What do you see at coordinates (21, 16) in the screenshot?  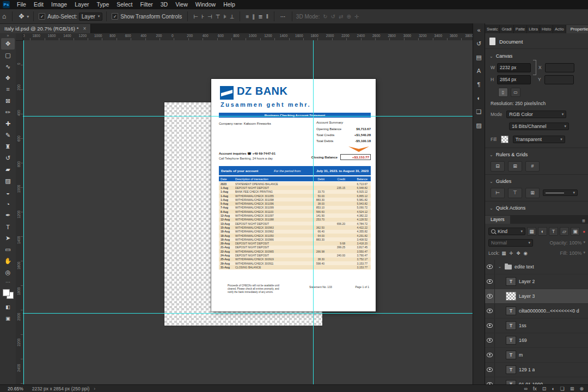 I see `move-tool-icon: ✥` at bounding box center [21, 16].